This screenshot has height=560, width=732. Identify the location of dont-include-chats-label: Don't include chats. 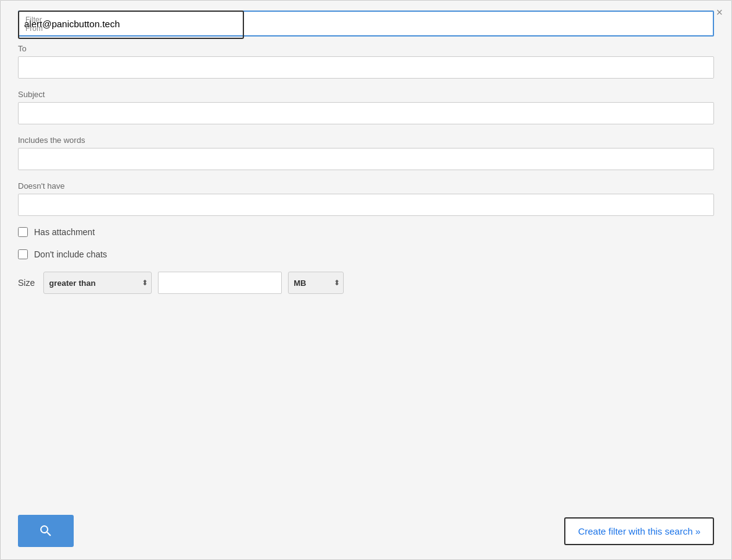
(71, 254).